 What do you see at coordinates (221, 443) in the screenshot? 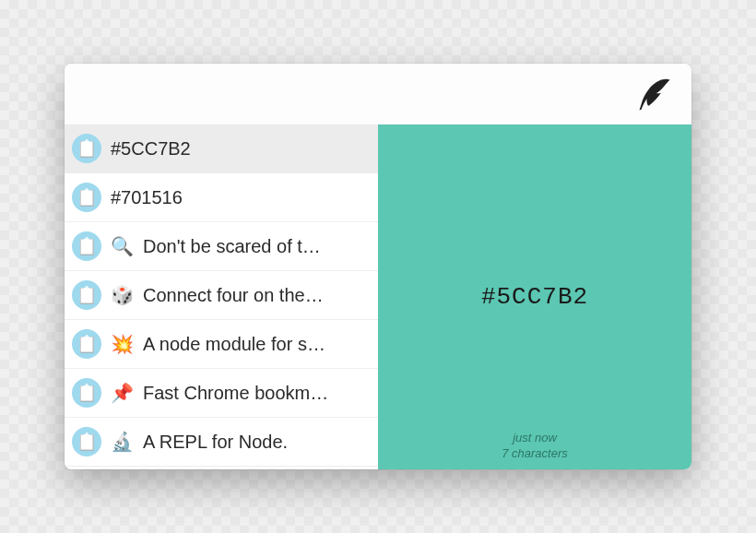
I see `list-item: 📋 🔬 A REPL for Node.` at bounding box center [221, 443].